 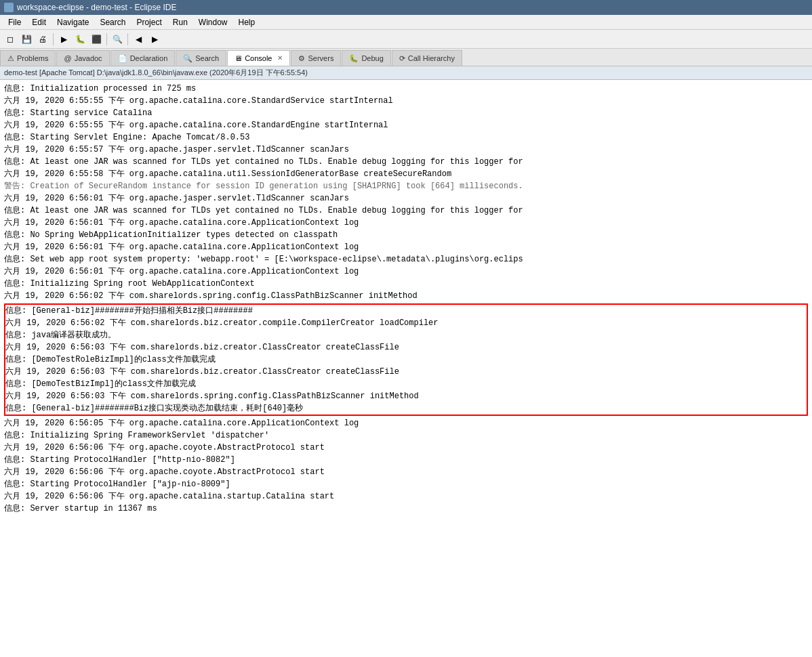 What do you see at coordinates (406, 7) in the screenshot?
I see `title-bar: workspace-eclipse - demo-test - Eclipse …` at bounding box center [406, 7].